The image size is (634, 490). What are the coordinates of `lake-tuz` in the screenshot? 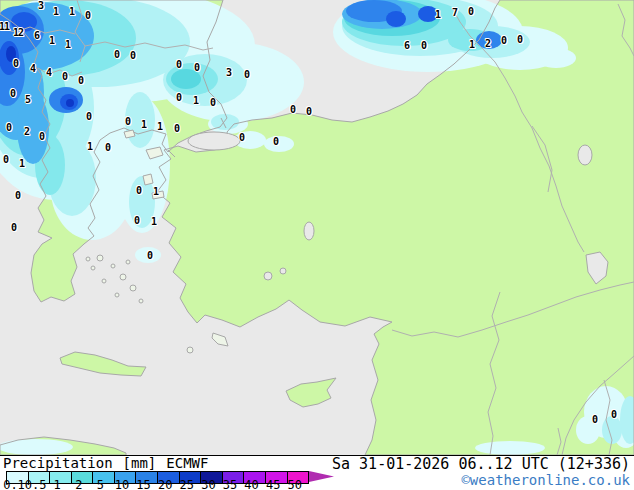 It's located at (309, 231).